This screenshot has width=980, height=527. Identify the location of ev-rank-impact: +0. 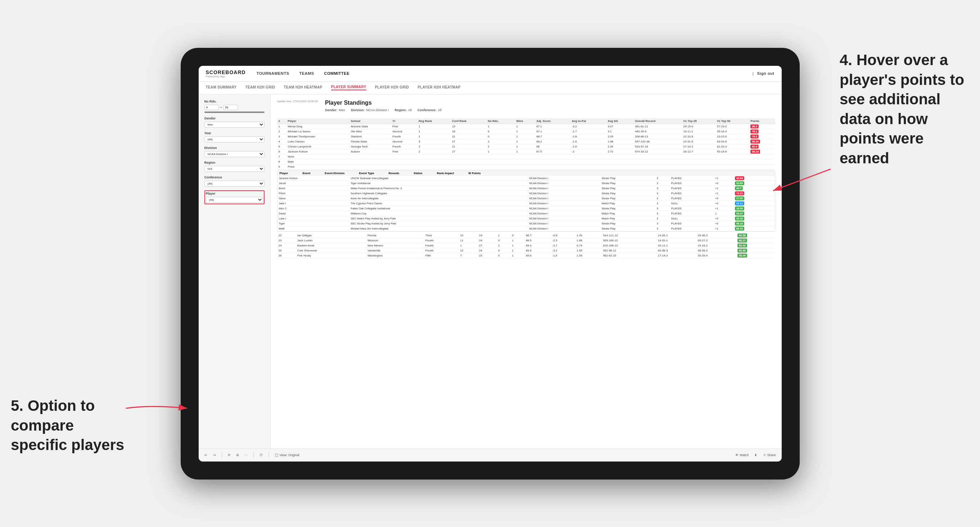
(724, 224).